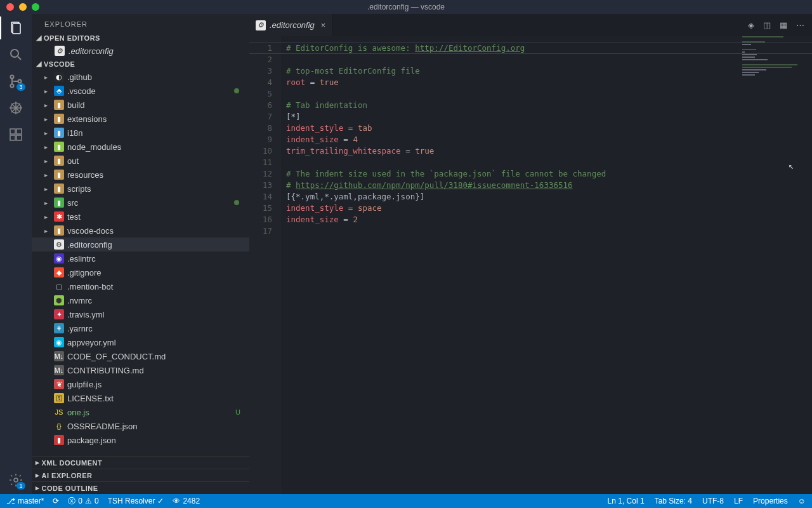 The width and height of the screenshot is (812, 508). Describe the element at coordinates (187, 501) in the screenshot. I see `views-status: 👁 2482` at that location.